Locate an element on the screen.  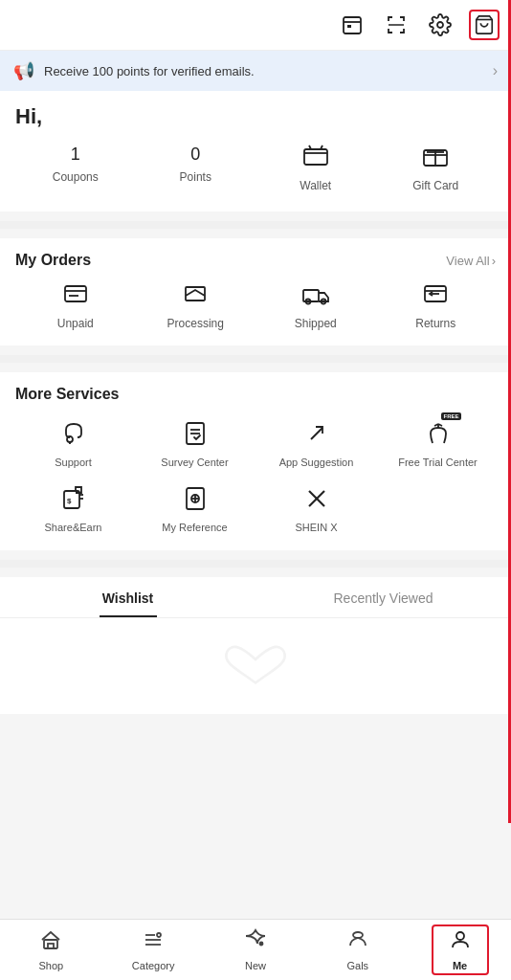
banner-arrow-icon: › is located at coordinates (496, 71).